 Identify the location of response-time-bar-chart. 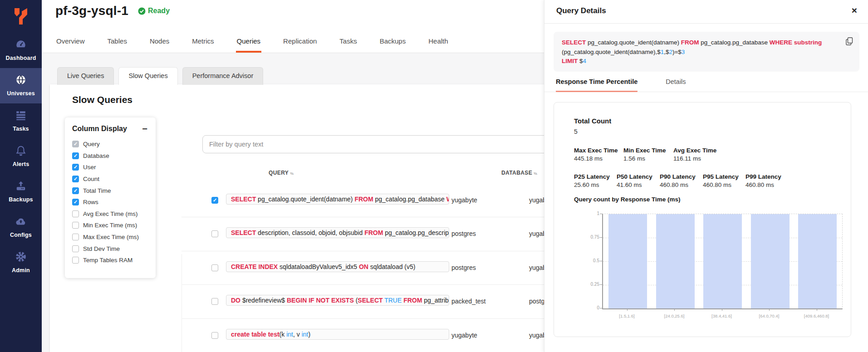
(722, 261).